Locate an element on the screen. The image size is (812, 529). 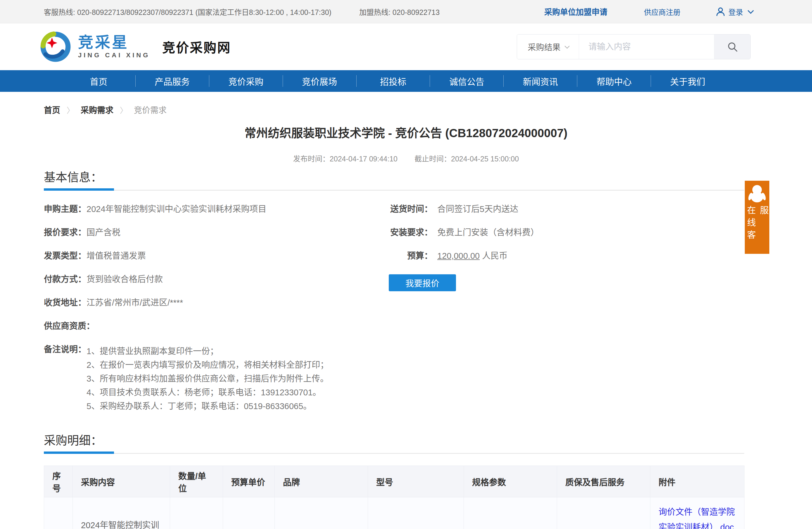
info-label: 付款方式： is located at coordinates (66, 279).